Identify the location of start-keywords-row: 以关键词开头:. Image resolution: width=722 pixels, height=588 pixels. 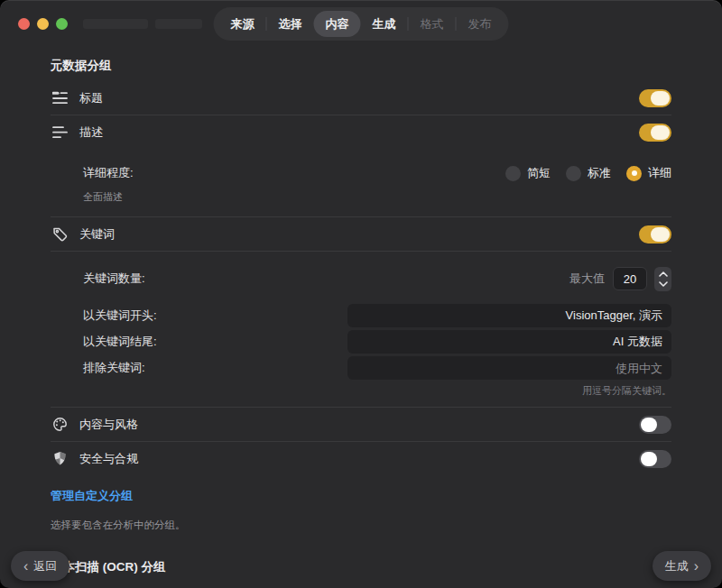
(377, 316).